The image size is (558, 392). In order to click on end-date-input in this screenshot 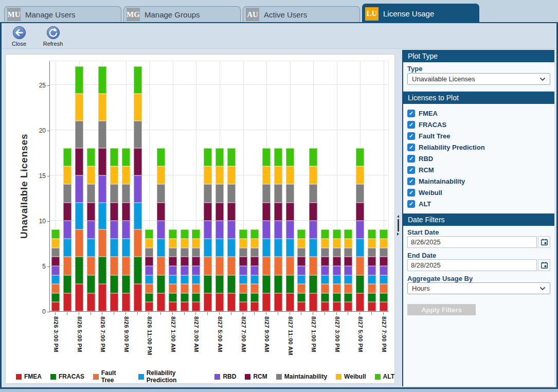, I will do `click(472, 265)`.